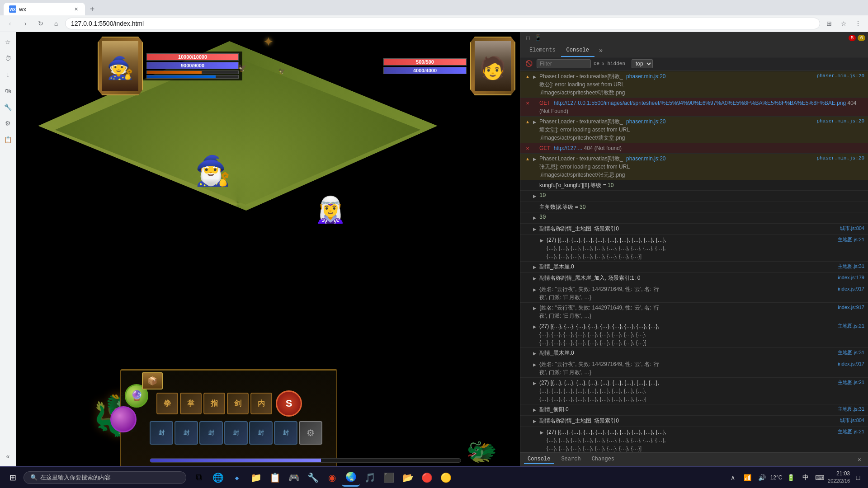 The image size is (868, 488). Describe the element at coordinates (543, 433) in the screenshot. I see `entry-expand-22: ▶` at that location.